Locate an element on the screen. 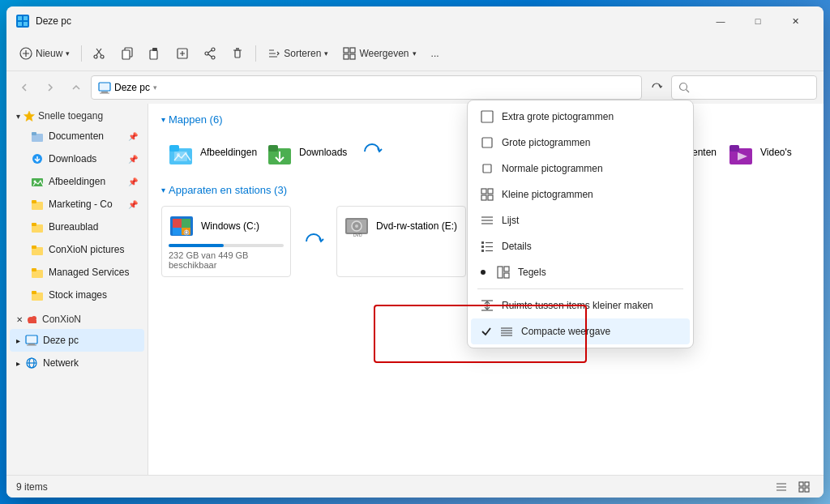 This screenshot has height=504, width=830. menu-divider is located at coordinates (580, 288).